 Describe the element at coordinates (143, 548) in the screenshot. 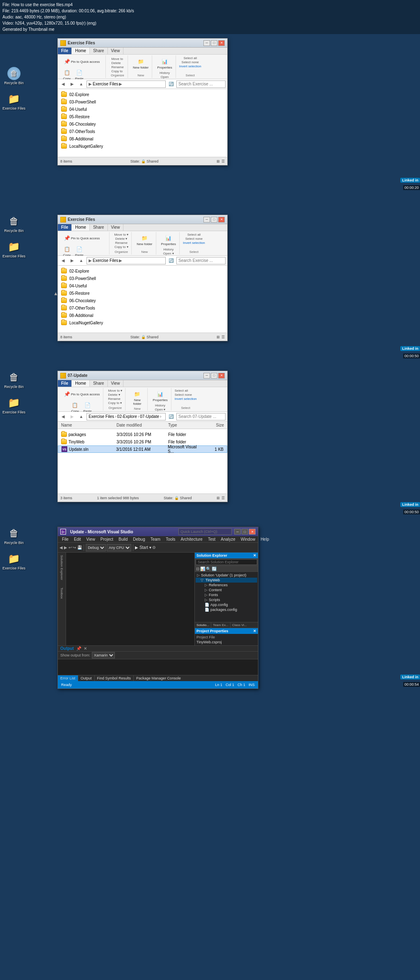

I see `start-btn: ▶ Start ▾` at that location.